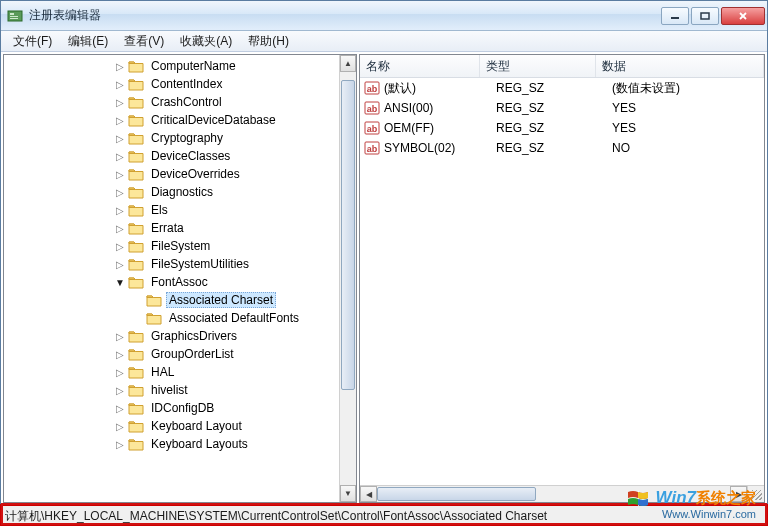  I want to click on tree-vscrollbar: ▲ ▼, so click(348, 278).